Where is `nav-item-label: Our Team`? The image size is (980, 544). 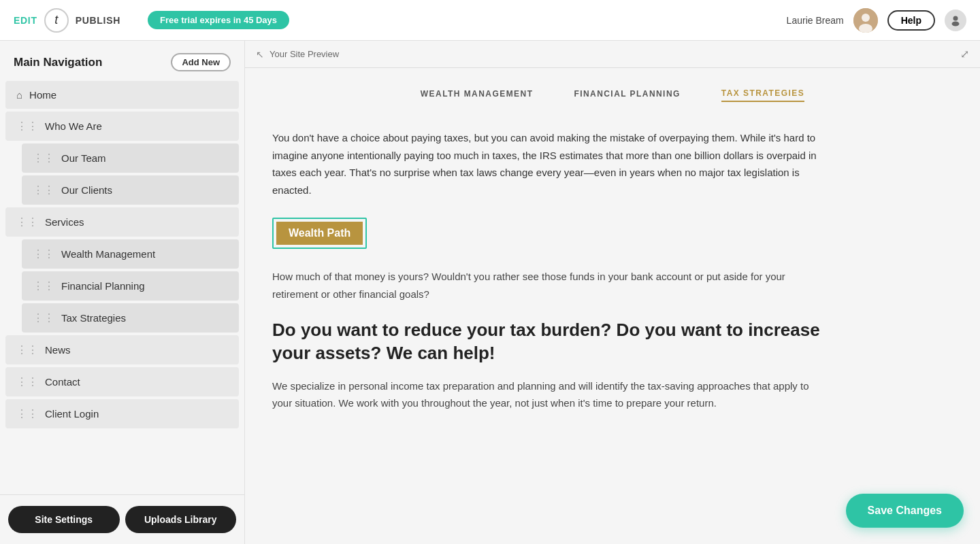 nav-item-label: Our Team is located at coordinates (84, 158).